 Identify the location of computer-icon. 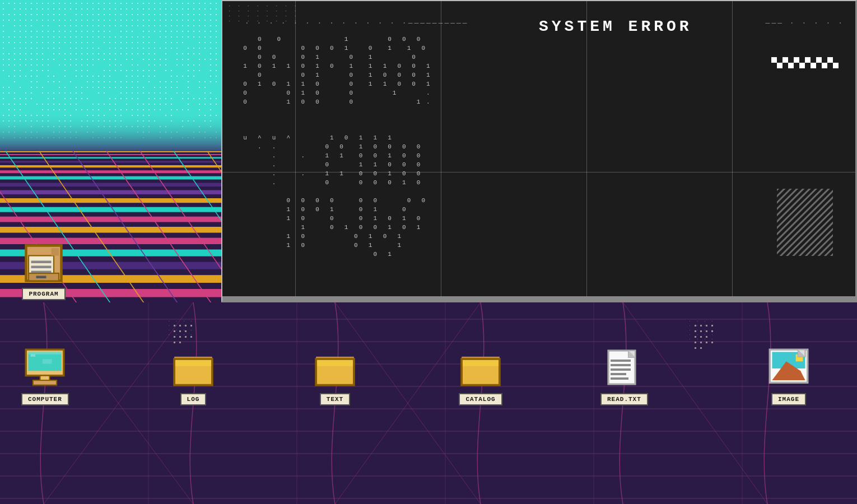
(45, 368).